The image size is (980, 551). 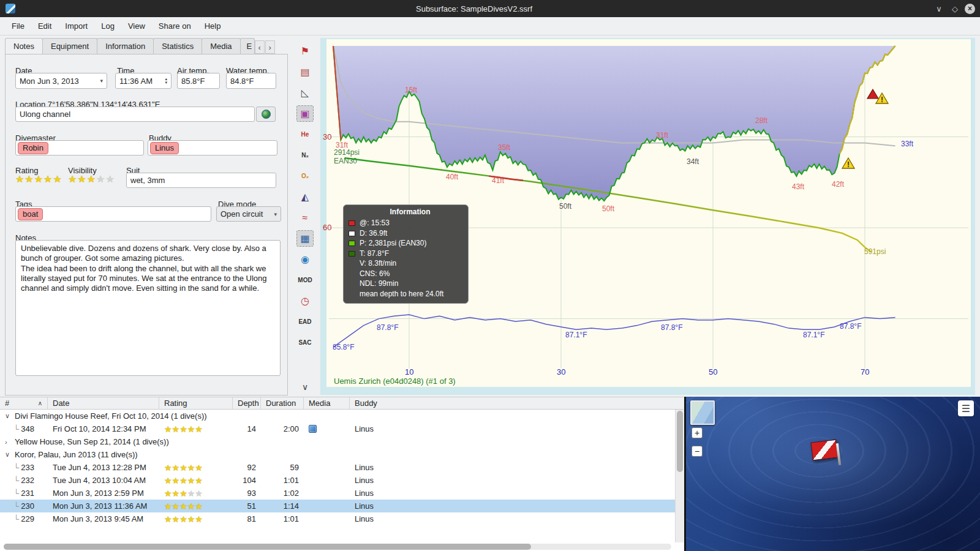 What do you see at coordinates (327, 403) in the screenshot?
I see `column-header-media: Media` at bounding box center [327, 403].